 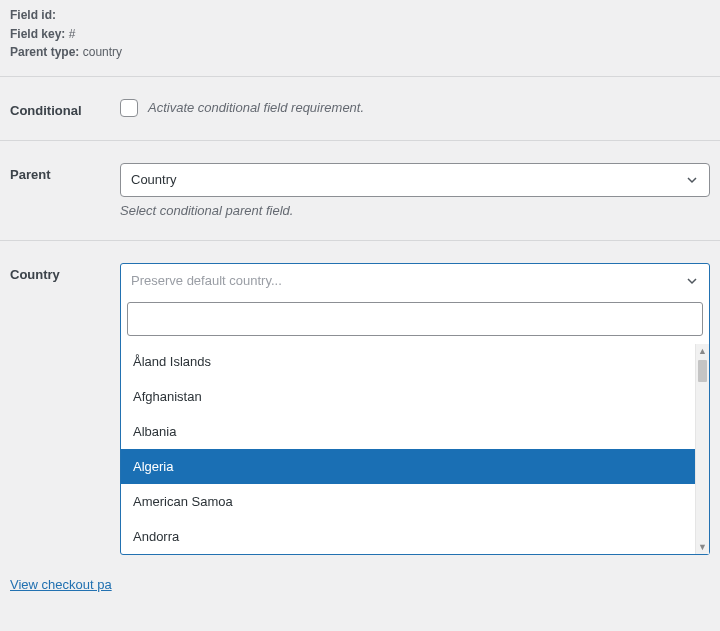 What do you see at coordinates (33, 15) in the screenshot?
I see `meta-field-id-label: Field id:` at bounding box center [33, 15].